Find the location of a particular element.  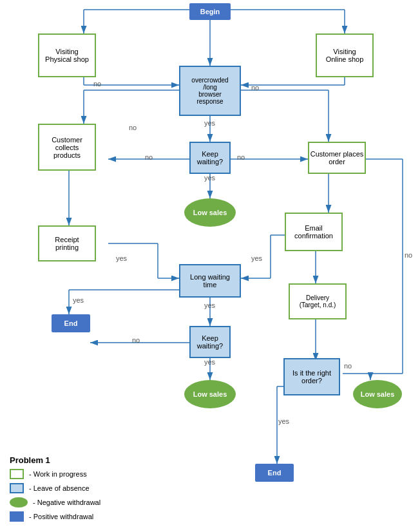

overcrowded-node: overcrowded /long browser response is located at coordinates (210, 91).